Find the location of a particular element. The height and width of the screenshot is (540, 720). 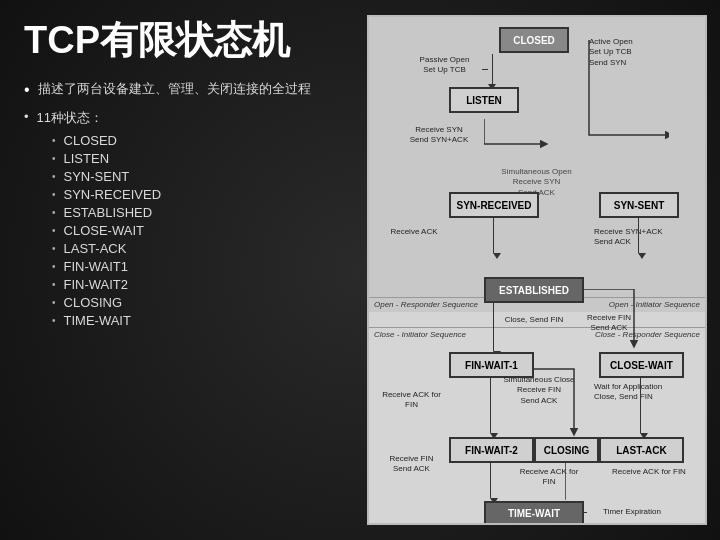

rcv-syn-label: Receive SYNSend SYN+ACK is located at coordinates (439, 136).